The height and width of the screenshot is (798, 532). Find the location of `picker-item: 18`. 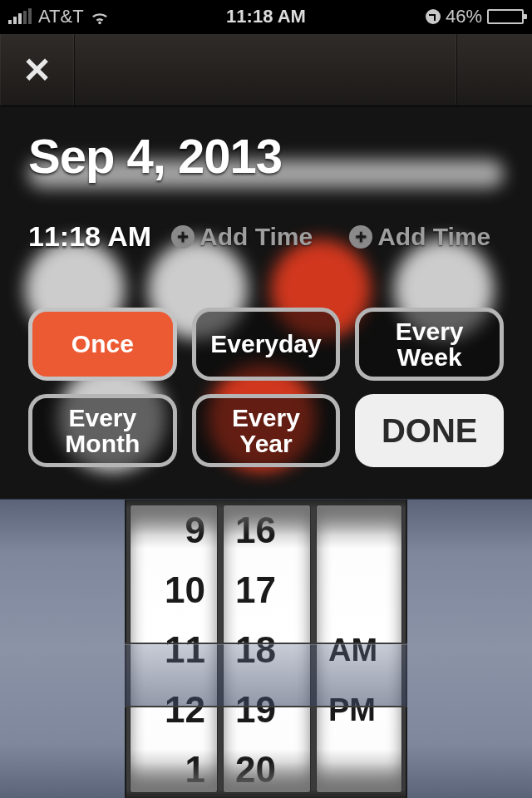

picker-item: 18 is located at coordinates (267, 650).